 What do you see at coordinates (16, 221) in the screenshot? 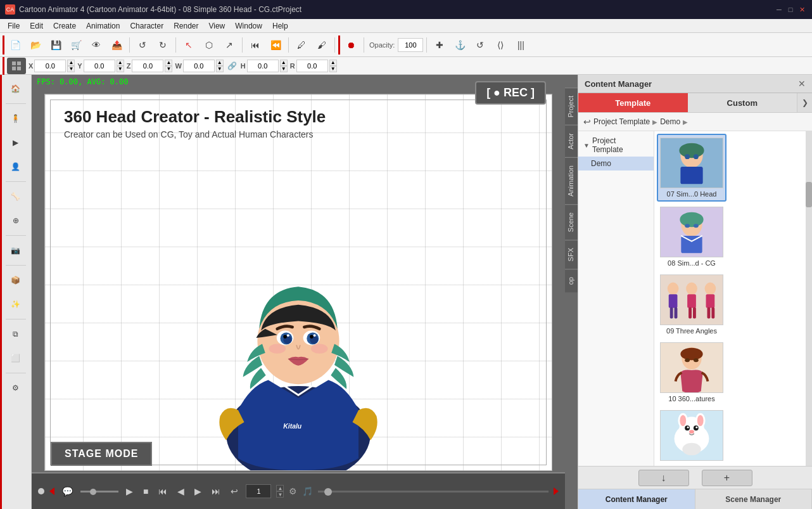
I see `anchor-point-button: ⊕` at bounding box center [16, 221].